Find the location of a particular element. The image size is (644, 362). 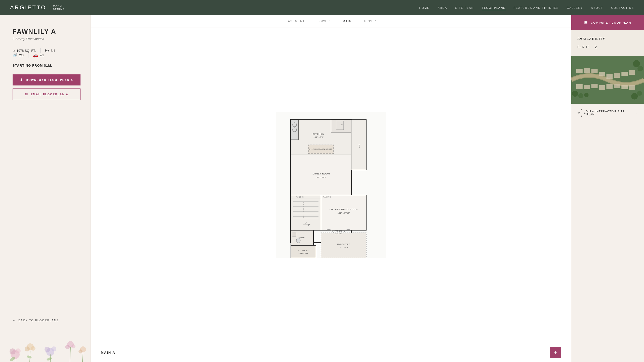

download-icon: ⬇ is located at coordinates (22, 80).